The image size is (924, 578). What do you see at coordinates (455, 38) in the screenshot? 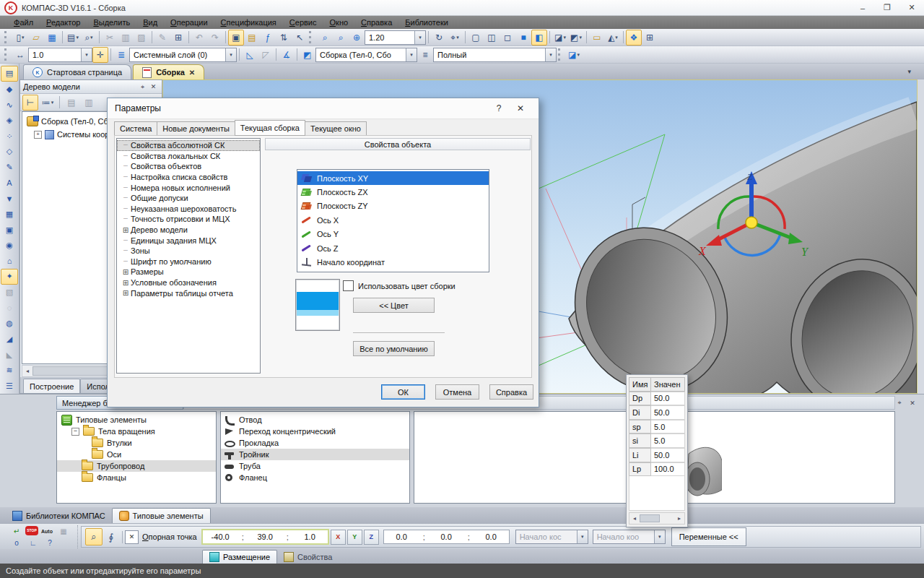
I see `rotate-view-icon: ⌖` at bounding box center [455, 38].